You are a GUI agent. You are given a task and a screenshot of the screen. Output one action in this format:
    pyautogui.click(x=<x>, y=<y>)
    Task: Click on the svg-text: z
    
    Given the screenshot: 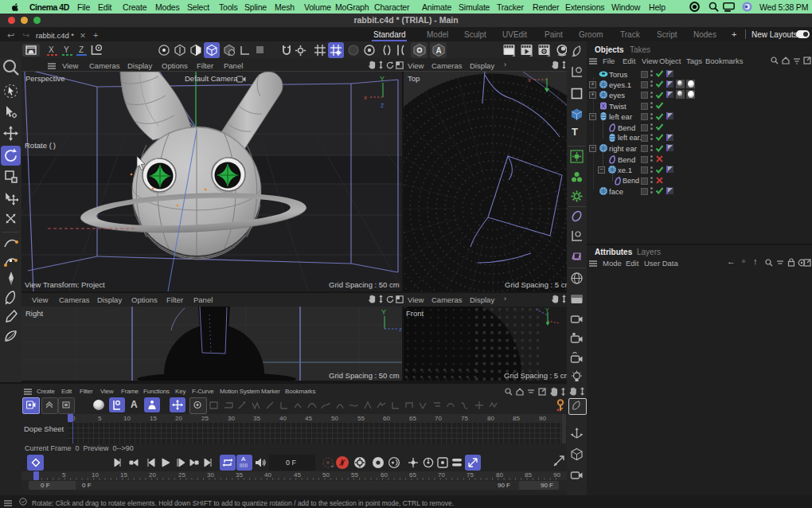 What is the action you would take?
    pyautogui.click(x=382, y=105)
    